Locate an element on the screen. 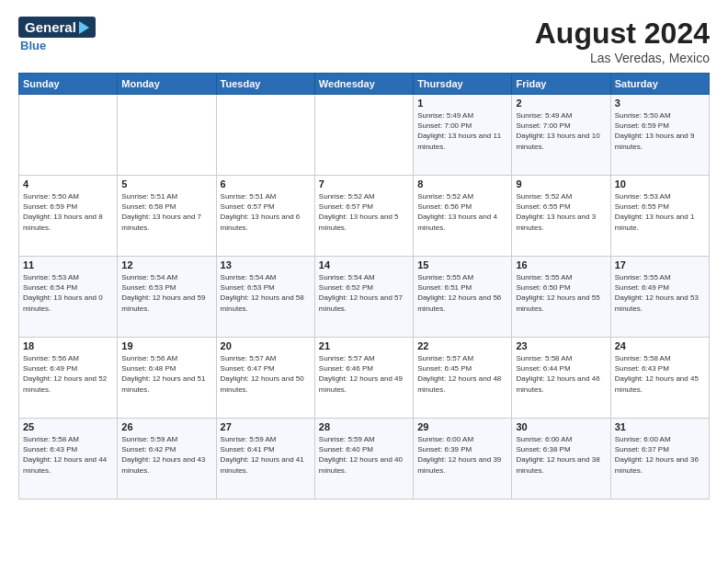 The width and height of the screenshot is (728, 563). col-tuesday: Tuesday is located at coordinates (265, 85).